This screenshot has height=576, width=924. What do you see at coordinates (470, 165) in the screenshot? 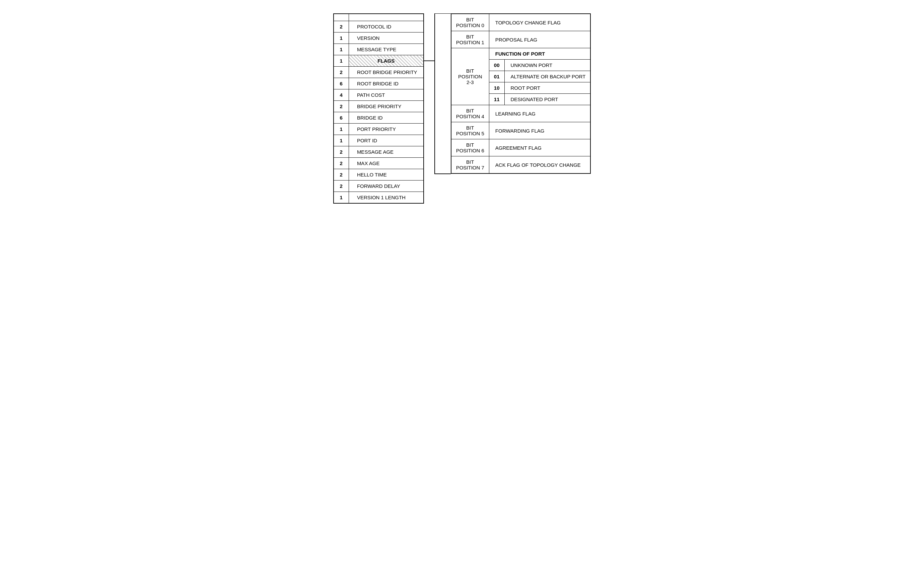
I see `bit-position: BIT POSITION 7` at bounding box center [470, 165].